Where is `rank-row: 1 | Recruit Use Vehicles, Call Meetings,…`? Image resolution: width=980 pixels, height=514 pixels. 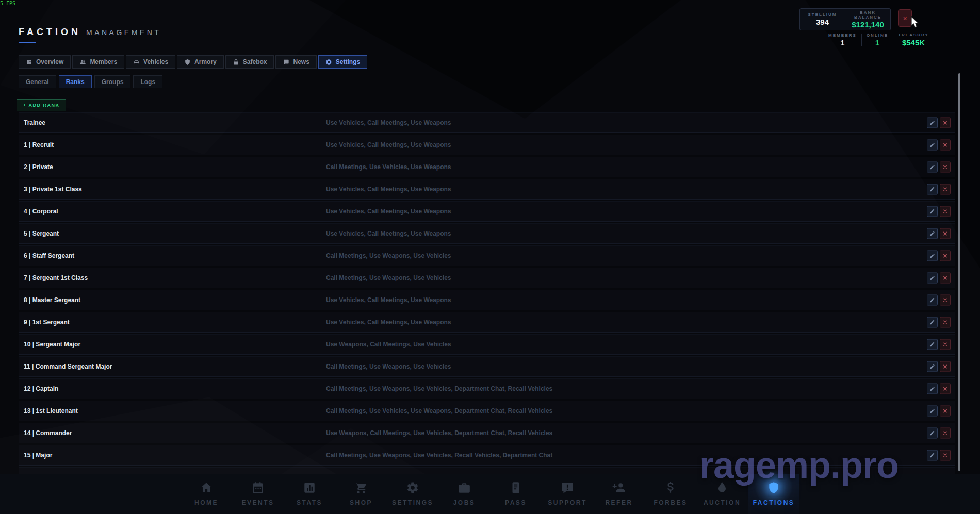 rank-row: 1 | Recruit Use Vehicles, Call Meetings,… is located at coordinates (487, 145).